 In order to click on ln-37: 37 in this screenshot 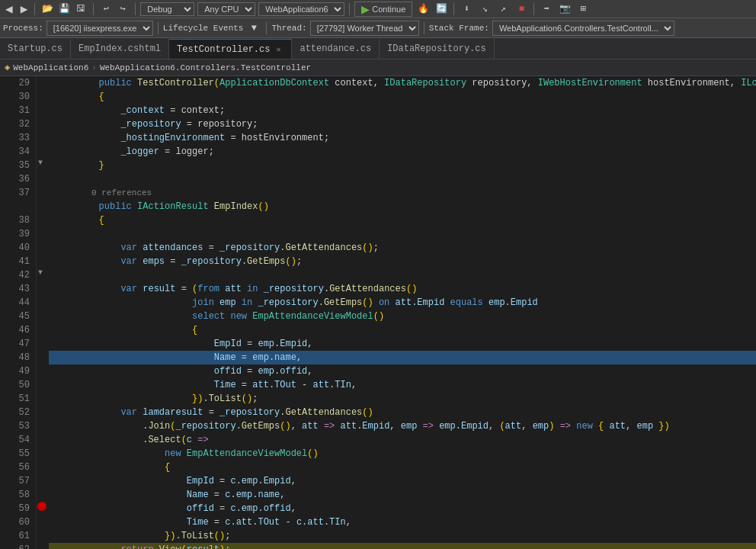, I will do `click(18, 200)`.